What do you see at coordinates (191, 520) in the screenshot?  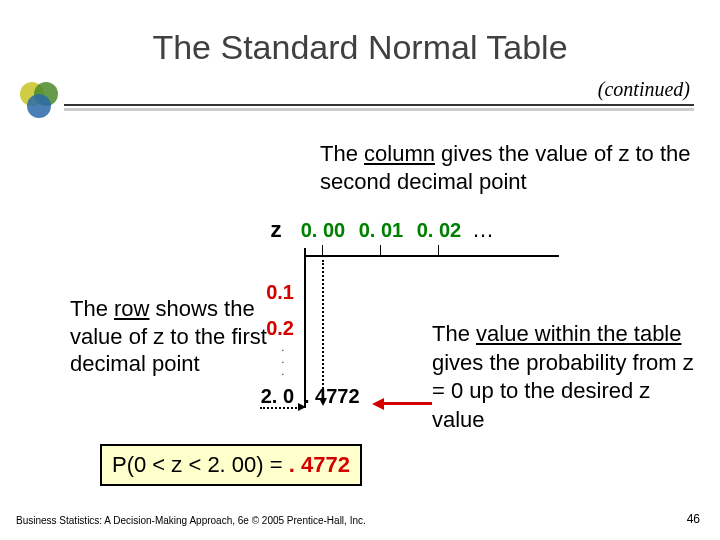 I see `footer-text: Business Statistics: A Decision-Making A…` at bounding box center [191, 520].